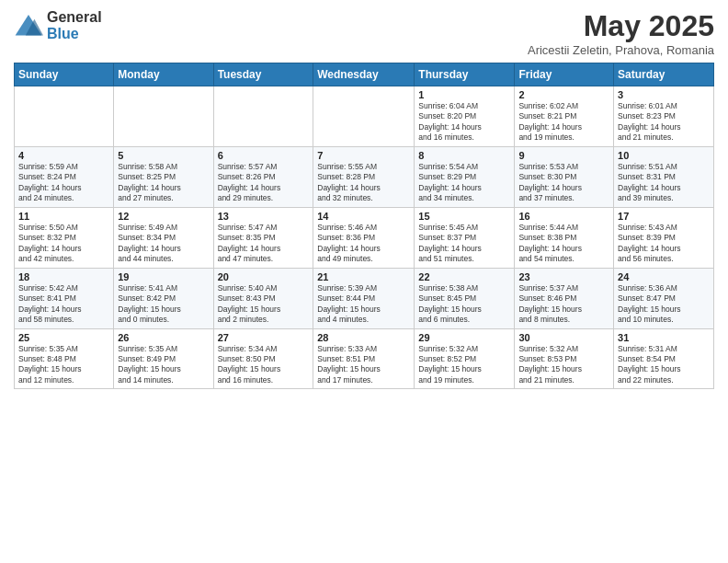  What do you see at coordinates (464, 365) in the screenshot?
I see `day-info: Sunrise: 5:32 AM Sunset: 8:52 PM Dayligh…` at bounding box center [464, 365].